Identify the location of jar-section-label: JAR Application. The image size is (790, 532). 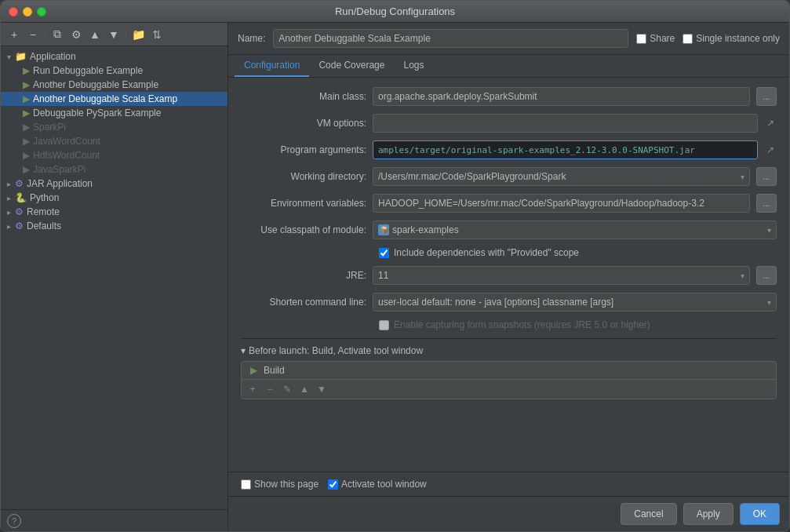
(60, 184).